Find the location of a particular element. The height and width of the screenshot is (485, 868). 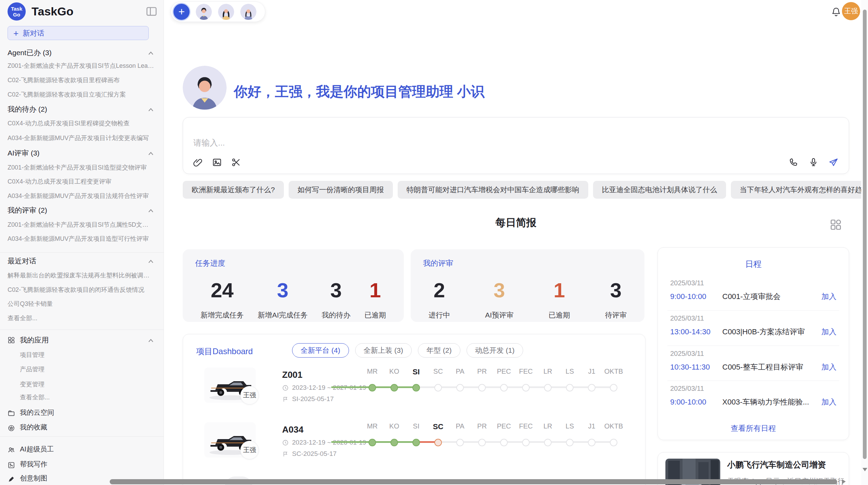

attachment-icon is located at coordinates (198, 162).